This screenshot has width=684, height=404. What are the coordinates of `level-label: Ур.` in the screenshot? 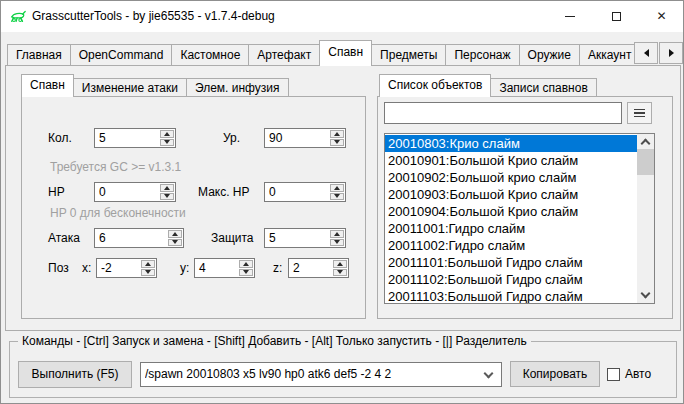 It's located at (232, 138).